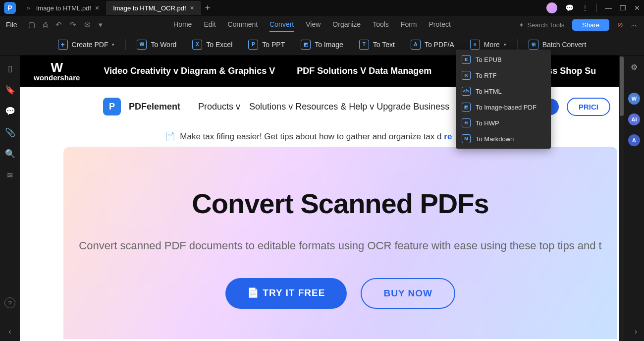  Describe the element at coordinates (86, 45) in the screenshot. I see `create-pdf-button: + Create PDF ▾` at that location.